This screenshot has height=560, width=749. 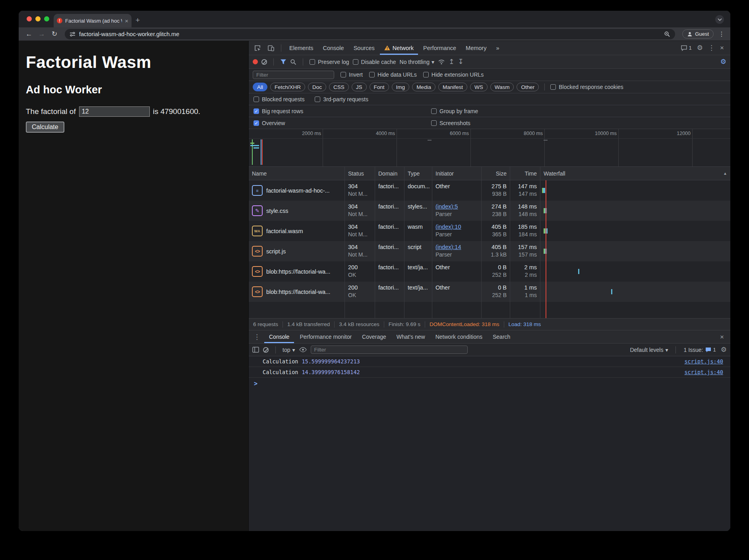 What do you see at coordinates (72, 34) in the screenshot?
I see `site-settings-icon` at bounding box center [72, 34].